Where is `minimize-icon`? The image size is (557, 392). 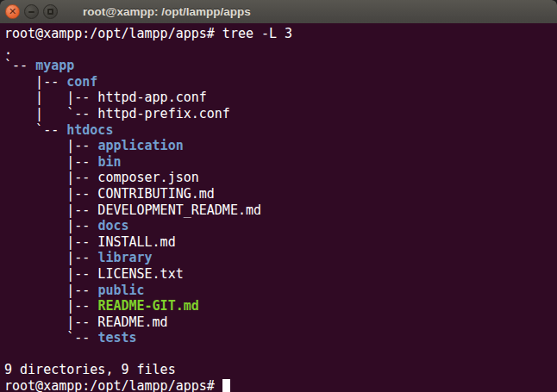 minimize-icon is located at coordinates (31, 12).